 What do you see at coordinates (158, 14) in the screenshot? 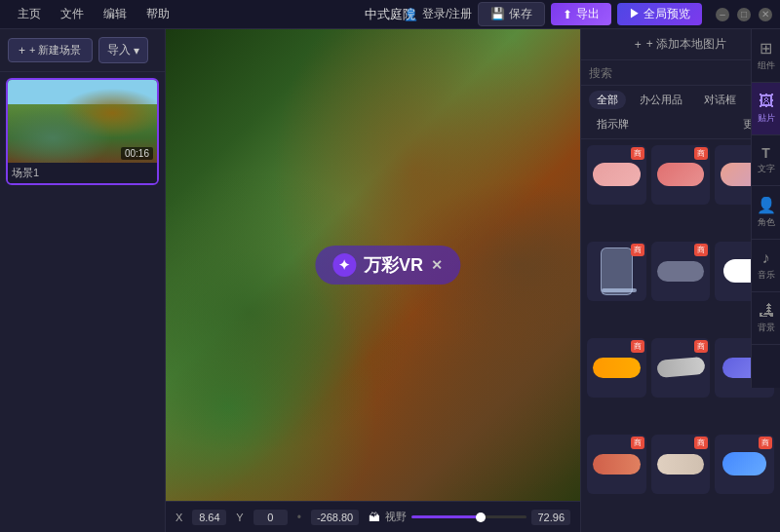
I see `menu-help: 帮助` at bounding box center [158, 14].